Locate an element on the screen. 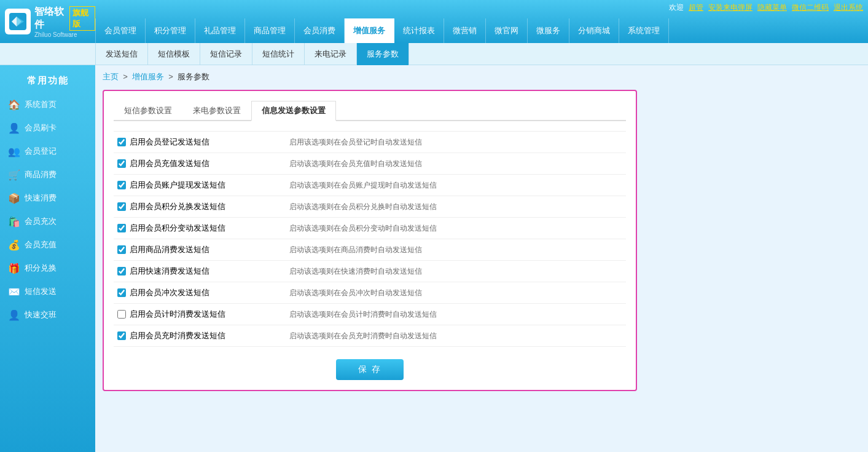  sub-nav-item-1: 短信模板 is located at coordinates (174, 54).